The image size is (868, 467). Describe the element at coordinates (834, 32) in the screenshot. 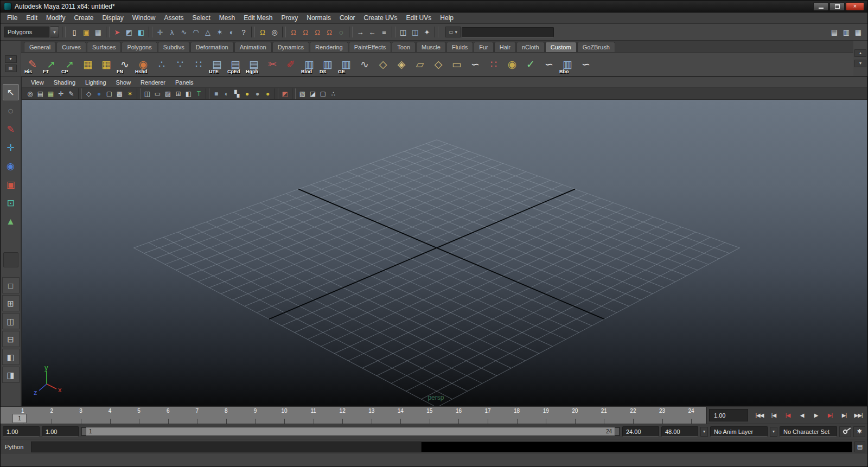

I see `attribute-editor-toggle: ▤` at that location.